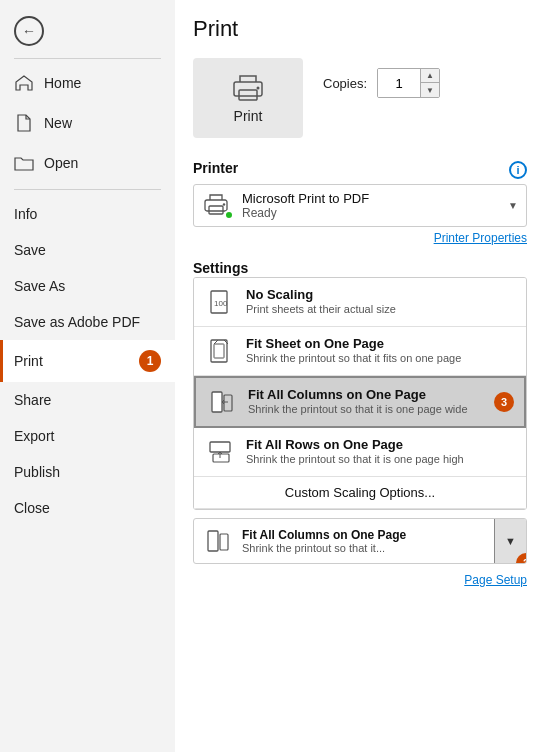  I want to click on settings-item-no-scaling-desc: Print sheets at their actual size, so click(381, 309).